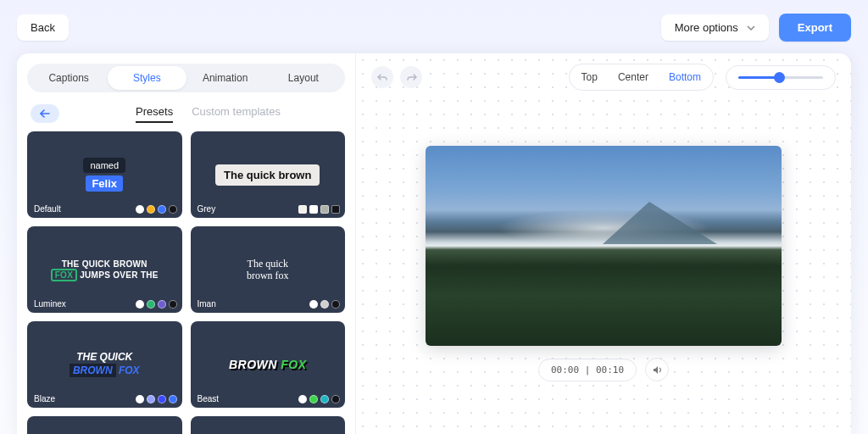 The height and width of the screenshot is (434, 868). What do you see at coordinates (45, 114) in the screenshot?
I see `arrow-left-icon` at bounding box center [45, 114].